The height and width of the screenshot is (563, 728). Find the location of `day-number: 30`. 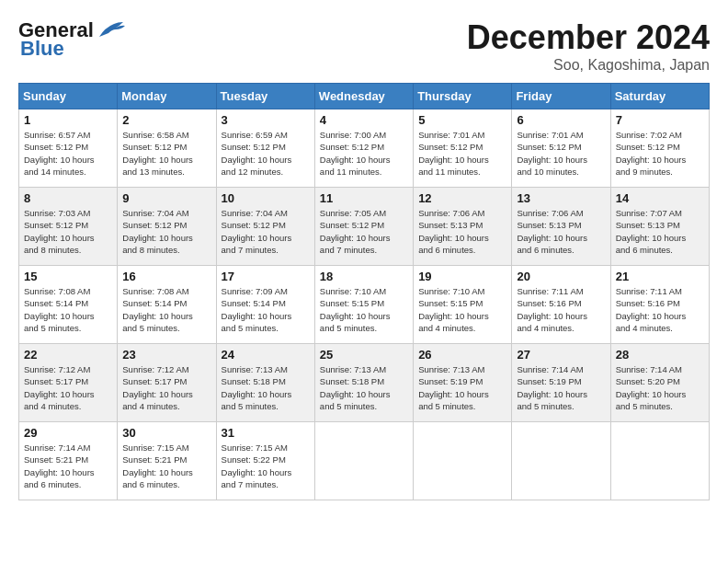

day-number: 30 is located at coordinates (166, 432).